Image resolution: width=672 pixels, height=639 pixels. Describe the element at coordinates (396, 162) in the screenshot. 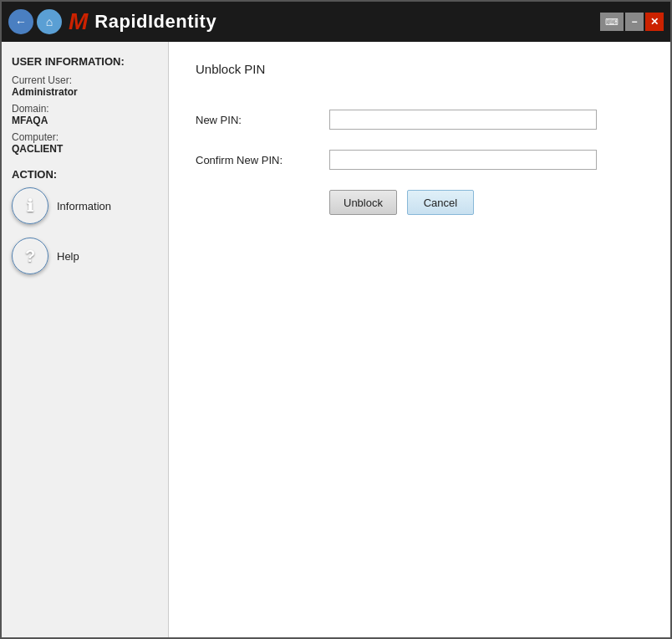

I see `unblock-pin-form: New PIN: Confirm New PIN: Unblock Cancel` at that location.